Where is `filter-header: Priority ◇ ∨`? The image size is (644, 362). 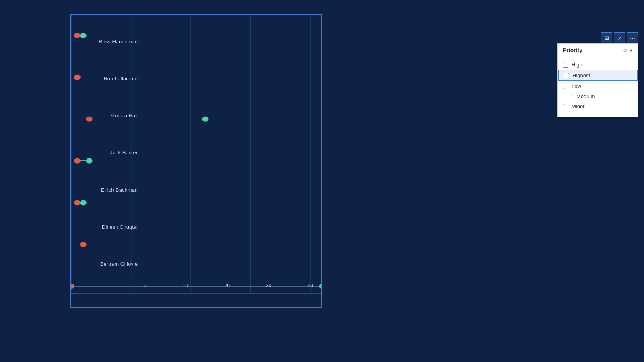 filter-header: Priority ◇ ∨ is located at coordinates (598, 51).